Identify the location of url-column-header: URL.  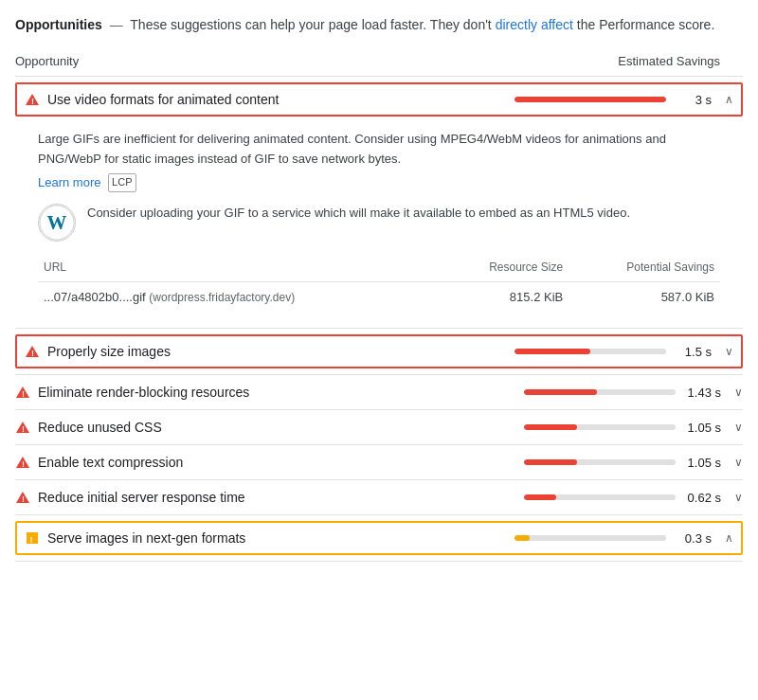
(239, 268).